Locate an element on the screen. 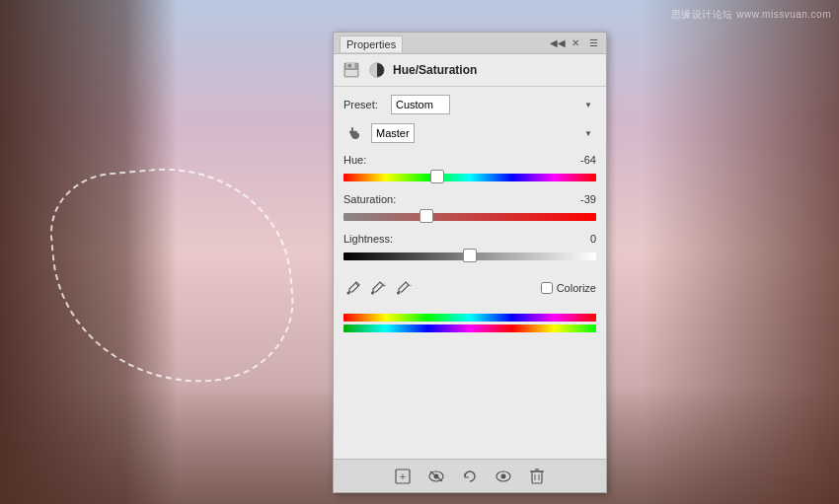  hand-icon is located at coordinates (354, 133).